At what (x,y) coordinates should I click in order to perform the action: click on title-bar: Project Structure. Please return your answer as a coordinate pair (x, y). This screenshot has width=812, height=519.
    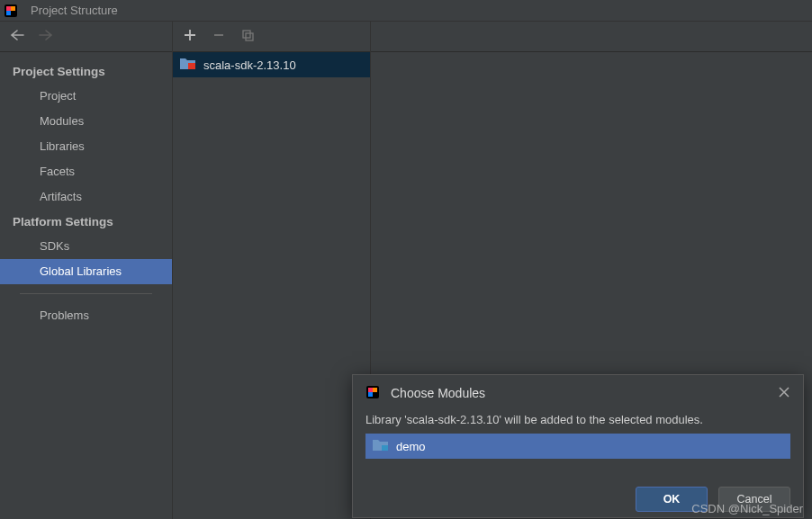
    Looking at the image, I should click on (406, 11).